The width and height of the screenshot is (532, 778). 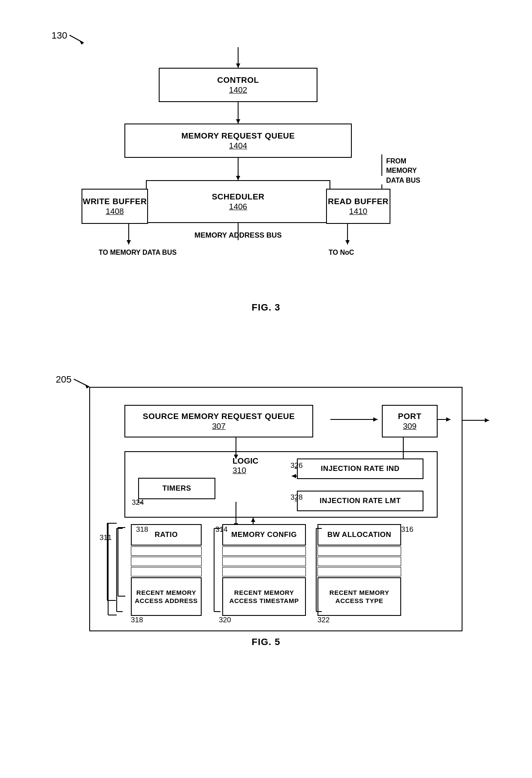 What do you see at coordinates (221, 530) in the screenshot?
I see `mc-number: 314` at bounding box center [221, 530].